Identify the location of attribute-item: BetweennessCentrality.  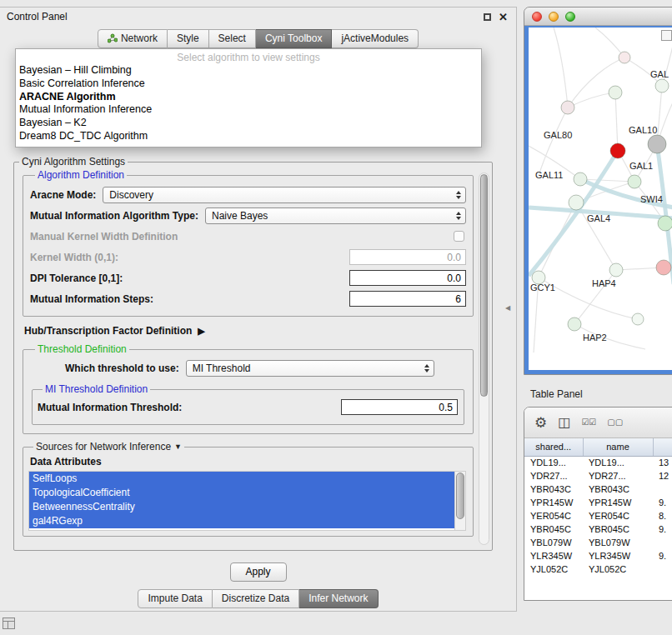
(242, 507).